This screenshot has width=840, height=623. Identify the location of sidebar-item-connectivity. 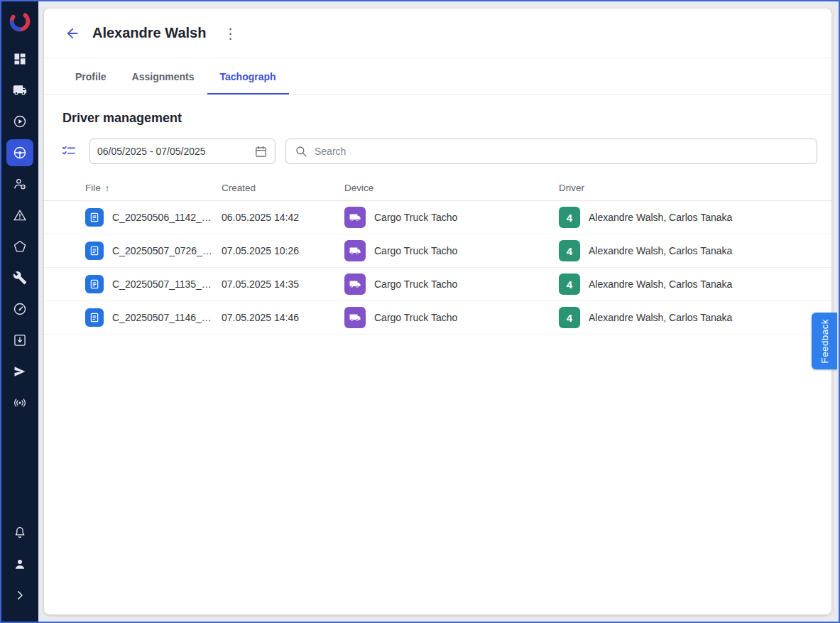
(20, 403).